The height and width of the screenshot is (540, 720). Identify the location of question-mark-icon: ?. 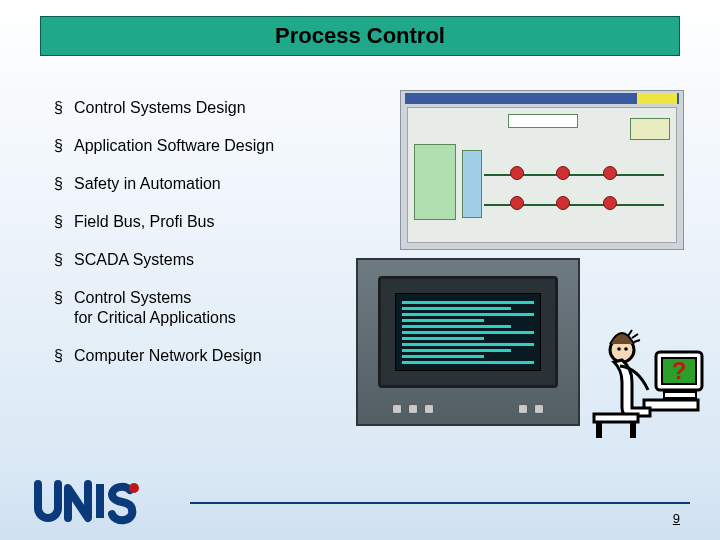
(680, 370).